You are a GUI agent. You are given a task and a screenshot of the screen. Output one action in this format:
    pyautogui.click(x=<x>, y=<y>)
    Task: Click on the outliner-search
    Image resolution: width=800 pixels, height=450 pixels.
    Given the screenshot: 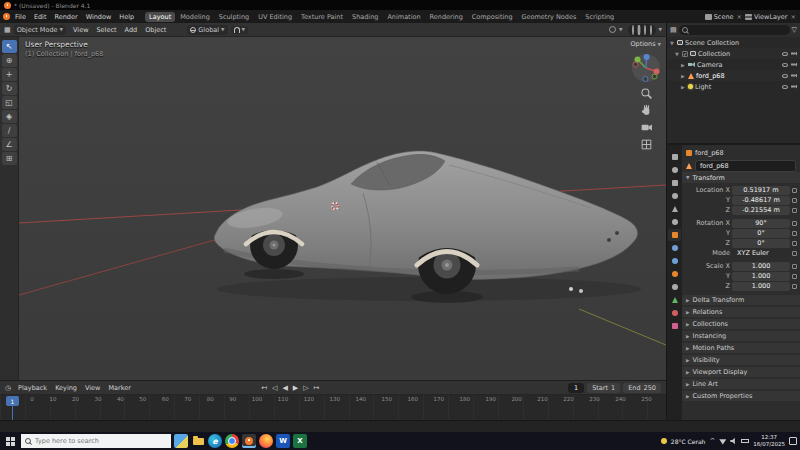 What is the action you would take?
    pyautogui.click(x=734, y=30)
    